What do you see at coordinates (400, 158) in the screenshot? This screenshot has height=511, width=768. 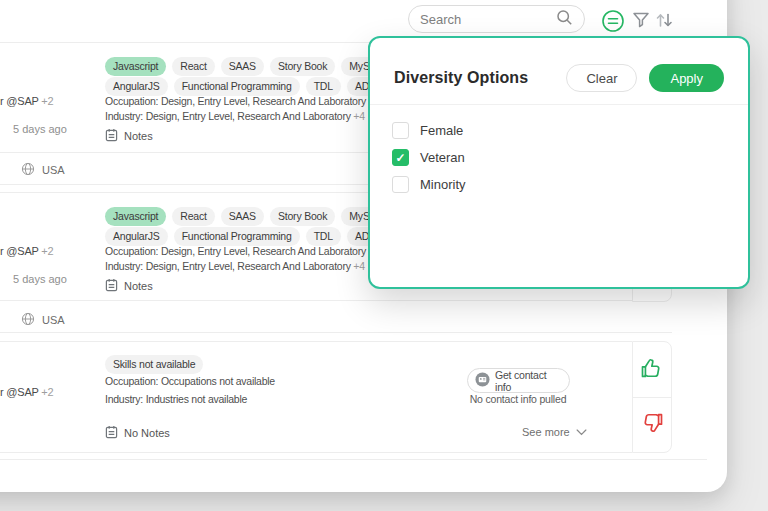 I see `veteran-checkbox-checked` at bounding box center [400, 158].